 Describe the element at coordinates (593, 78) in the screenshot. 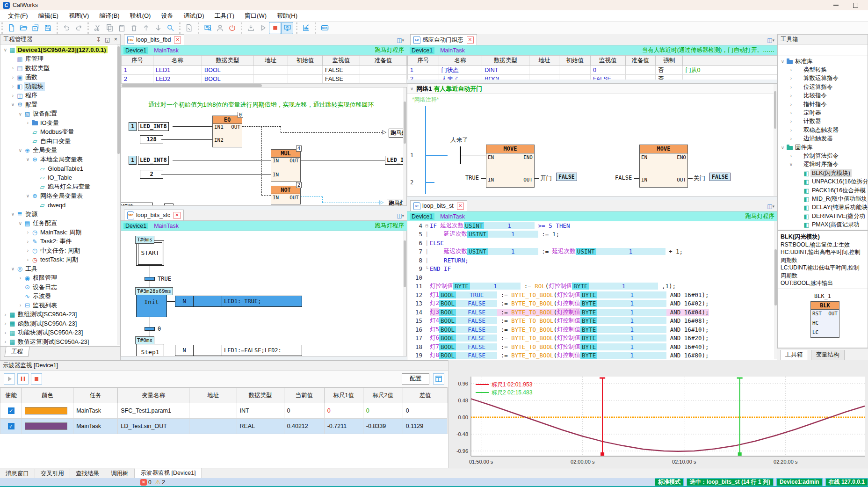

I see `var-table-row: 2人来了BOOLFALSE否` at that location.